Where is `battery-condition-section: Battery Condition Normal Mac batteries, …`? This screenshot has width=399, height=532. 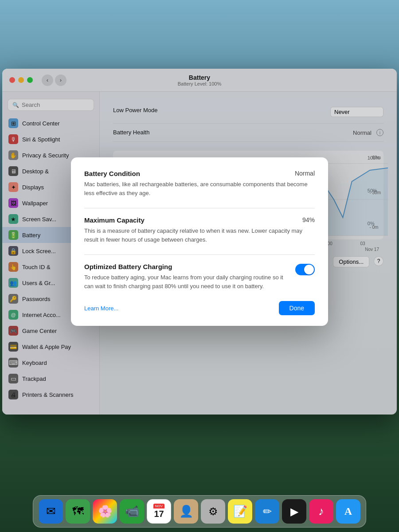
battery-condition-section: Battery Condition Normal Mac batteries, … is located at coordinates (200, 184).